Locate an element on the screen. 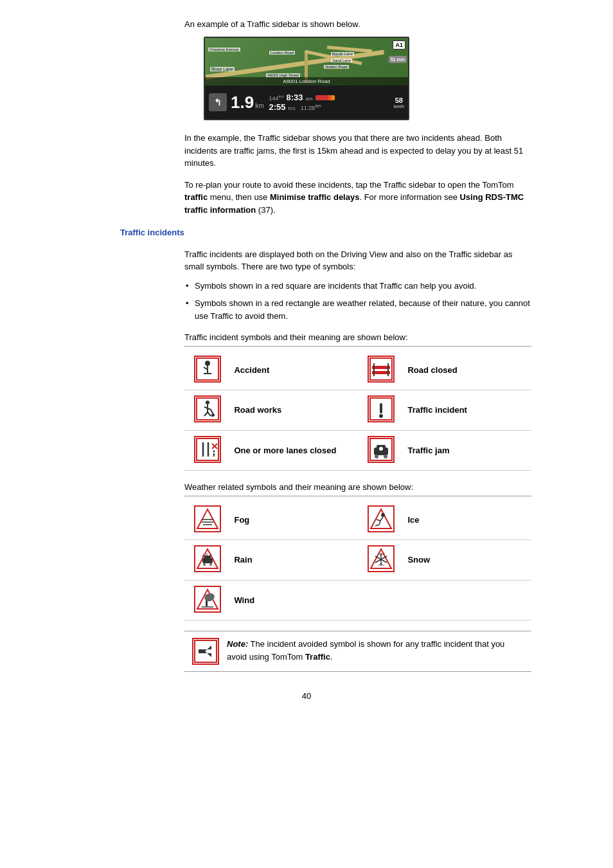 The height and width of the screenshot is (868, 613). snow-icon-cell is located at coordinates (380, 561).